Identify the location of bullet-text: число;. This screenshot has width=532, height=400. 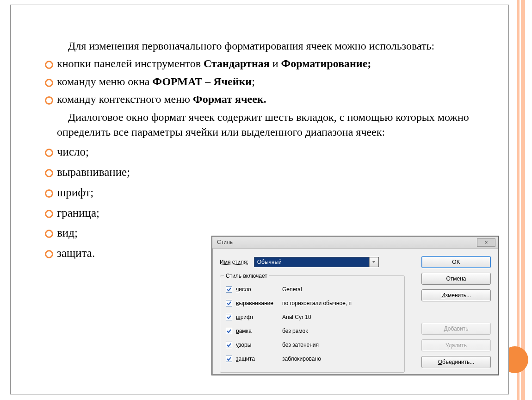
(73, 152).